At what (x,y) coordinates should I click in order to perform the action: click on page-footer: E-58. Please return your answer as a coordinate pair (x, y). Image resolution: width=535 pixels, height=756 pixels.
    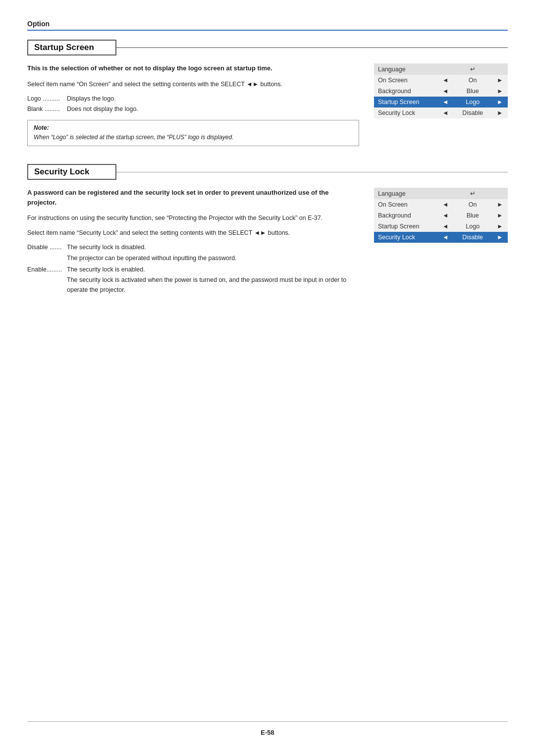
    Looking at the image, I should click on (268, 729).